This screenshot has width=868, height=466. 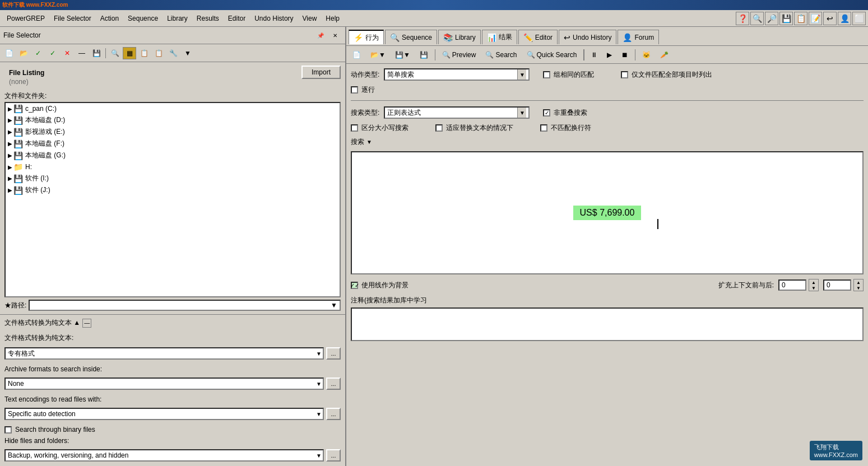 I want to click on search-files-btn: 🔍, so click(x=115, y=53).